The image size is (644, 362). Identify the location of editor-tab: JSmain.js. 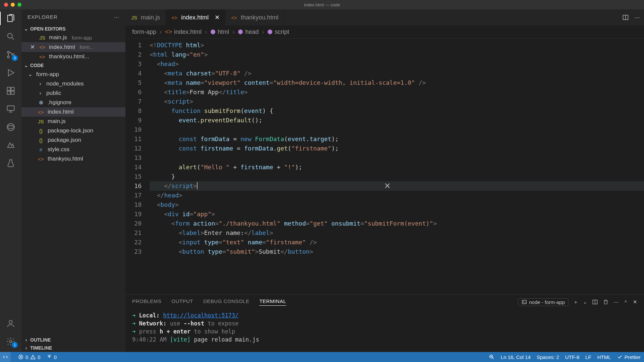
(146, 17).